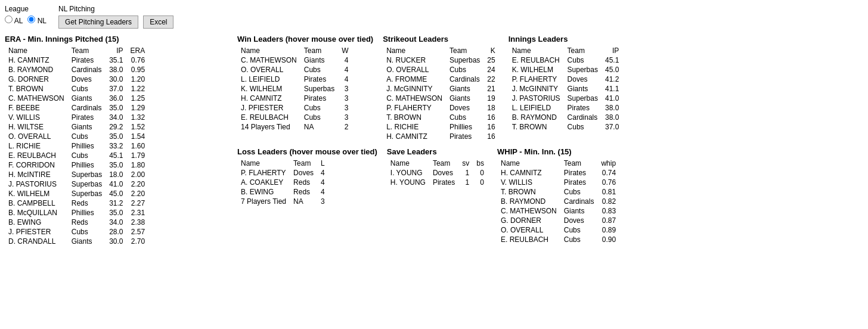 This screenshot has height=329, width=868. What do you see at coordinates (36, 79) in the screenshot?
I see `table-cell: G. DORNER` at bounding box center [36, 79].